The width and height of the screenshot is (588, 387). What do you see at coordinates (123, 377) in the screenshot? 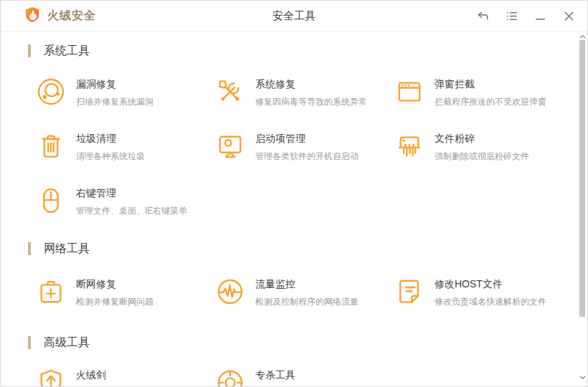
I see `tool-item-huorong-sword: 火绒剑` at bounding box center [123, 377].